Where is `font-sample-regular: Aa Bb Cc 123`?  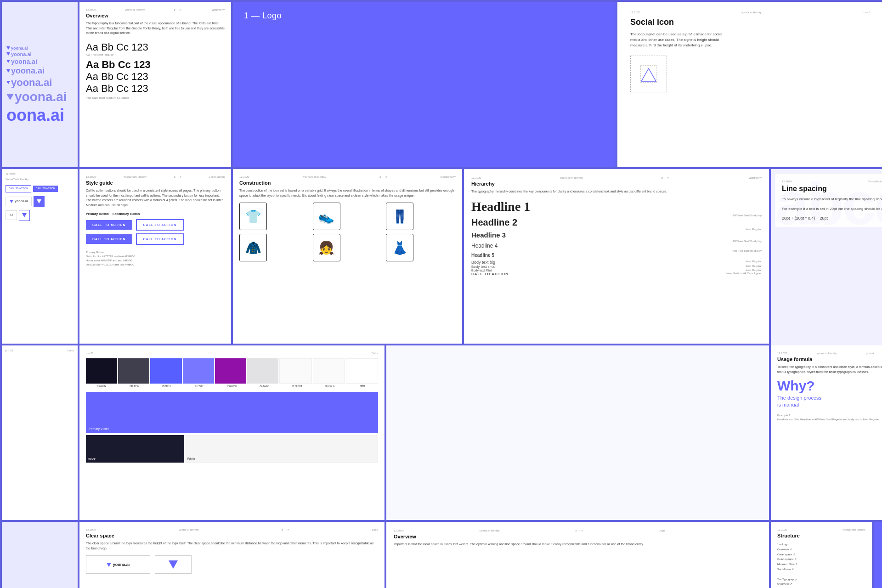
font-sample-regular: Aa Bb Cc 123 is located at coordinates (155, 89).